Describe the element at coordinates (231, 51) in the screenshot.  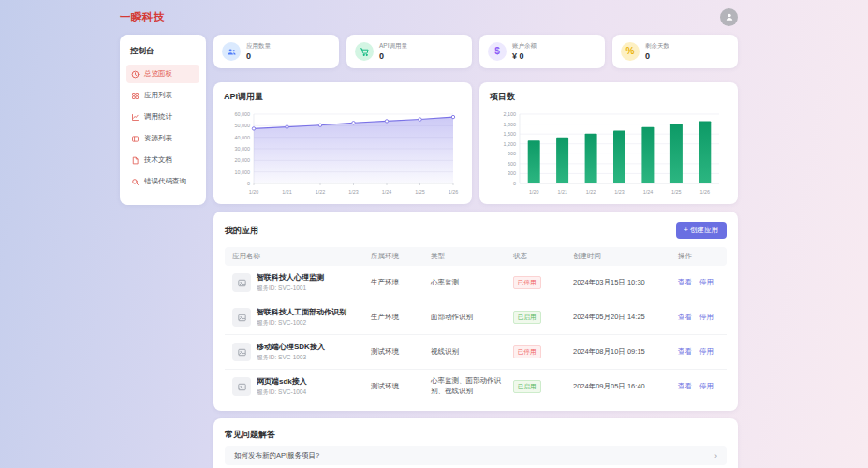
I see `users-icon` at that location.